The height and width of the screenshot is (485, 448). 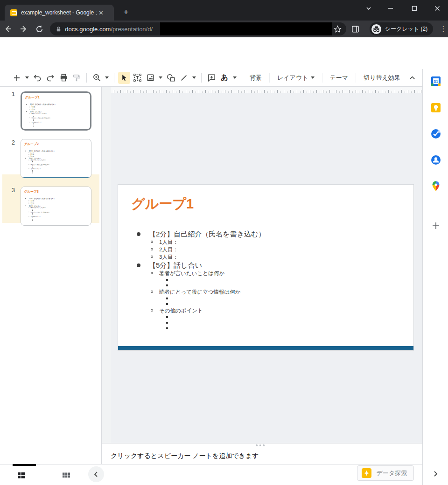 I want to click on zoom-icon, so click(x=97, y=78).